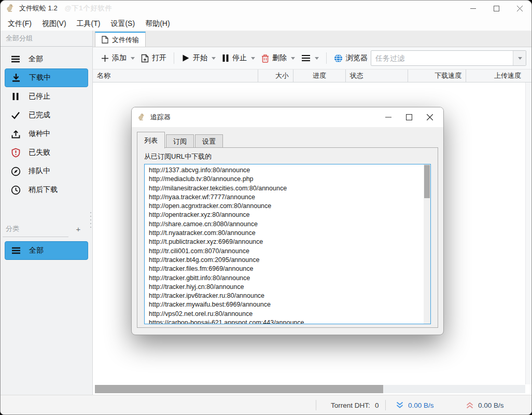 The image size is (532, 415). I want to click on tab-label: 文件传输, so click(125, 40).